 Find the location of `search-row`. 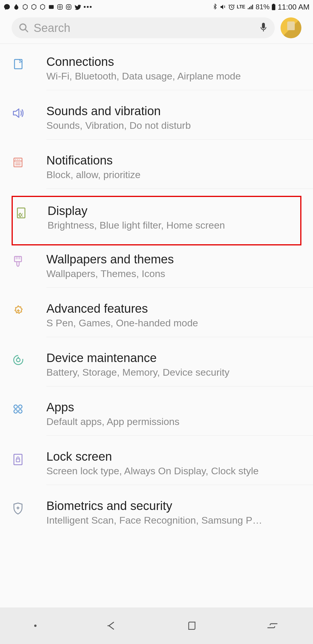

search-row is located at coordinates (156, 29).